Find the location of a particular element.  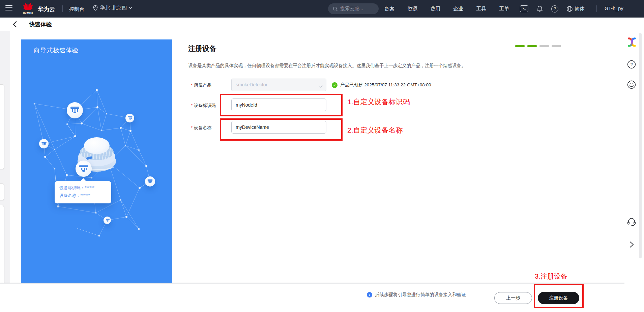

rainbow-ribbon-icon is located at coordinates (632, 42).